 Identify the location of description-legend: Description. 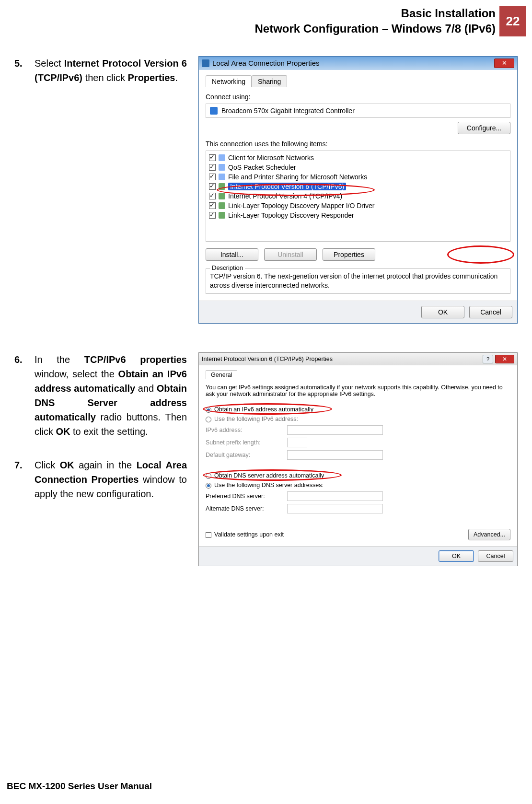
(227, 268).